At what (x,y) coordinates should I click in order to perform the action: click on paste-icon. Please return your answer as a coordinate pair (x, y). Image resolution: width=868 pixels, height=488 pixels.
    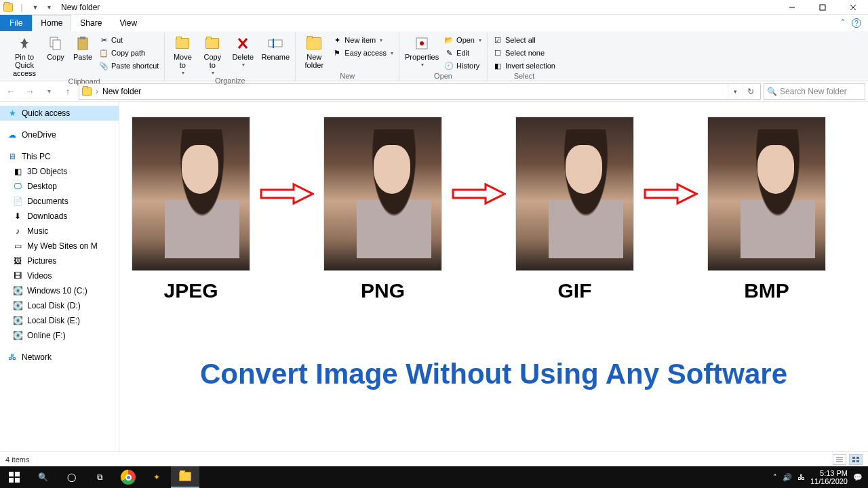
    Looking at the image, I should click on (83, 43).